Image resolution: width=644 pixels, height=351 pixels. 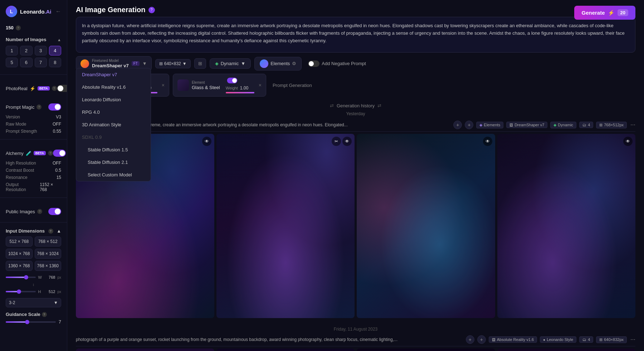 I want to click on guidance-label: Guidance Scale ?, so click(x=34, y=314).